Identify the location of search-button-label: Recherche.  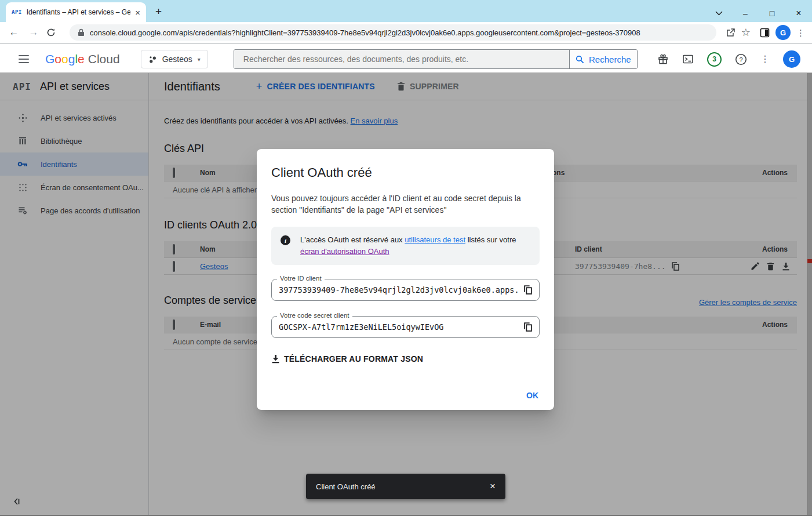
(610, 59).